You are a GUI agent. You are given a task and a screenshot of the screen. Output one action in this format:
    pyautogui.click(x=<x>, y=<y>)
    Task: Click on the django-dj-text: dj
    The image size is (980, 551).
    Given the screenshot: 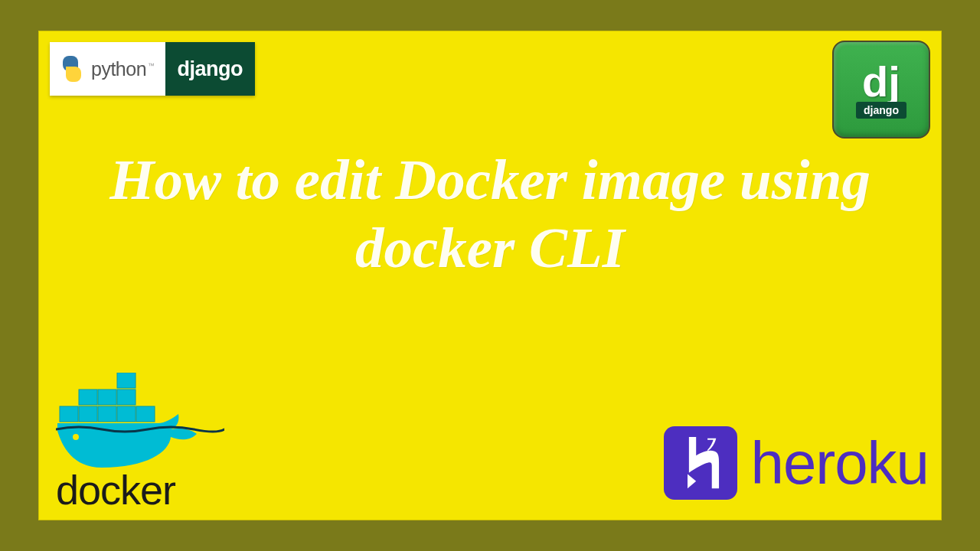 What is the action you would take?
    pyautogui.click(x=881, y=83)
    